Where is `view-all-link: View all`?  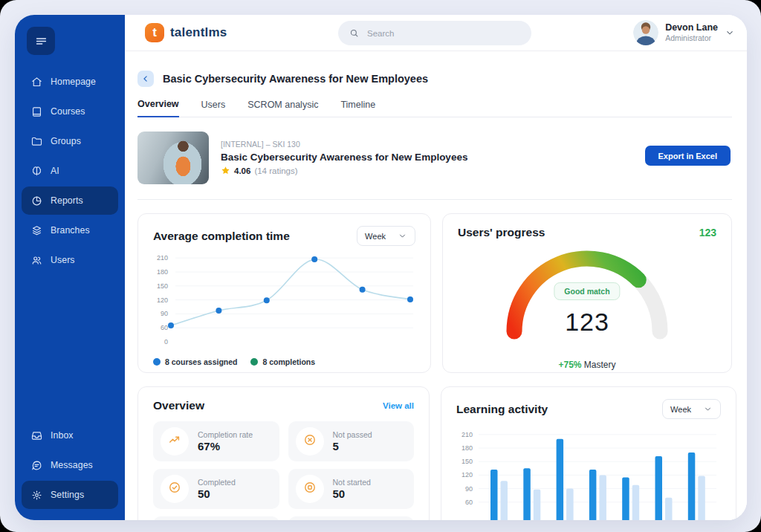
view-all-link: View all is located at coordinates (398, 406).